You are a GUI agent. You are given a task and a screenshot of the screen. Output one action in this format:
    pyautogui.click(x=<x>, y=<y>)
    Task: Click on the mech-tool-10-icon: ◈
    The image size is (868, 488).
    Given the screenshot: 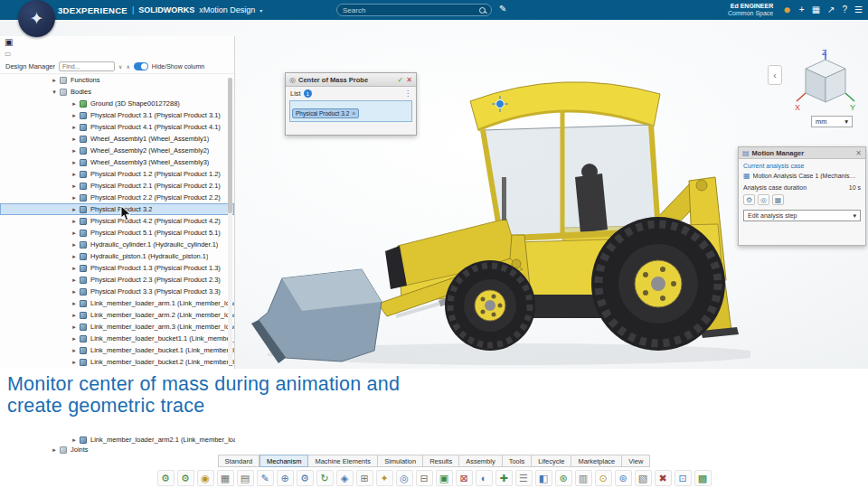 What is the action you would take?
    pyautogui.click(x=345, y=478)
    